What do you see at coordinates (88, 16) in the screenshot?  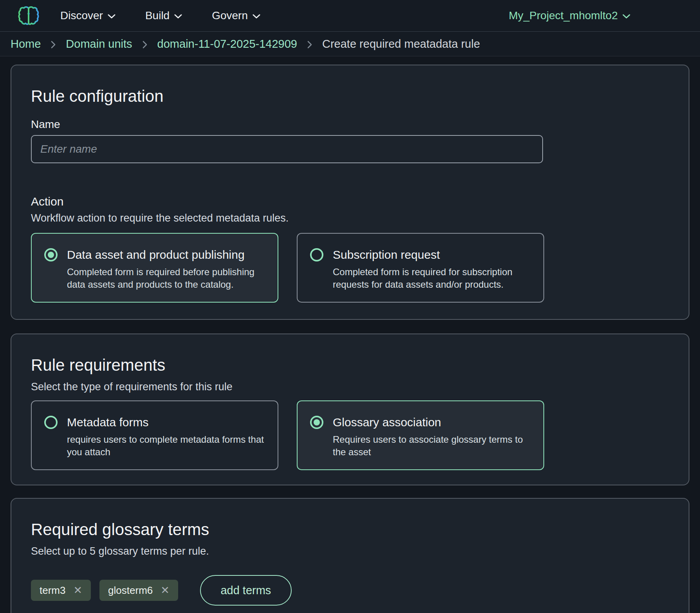 I see `nav-menu-discover: Discover` at bounding box center [88, 16].